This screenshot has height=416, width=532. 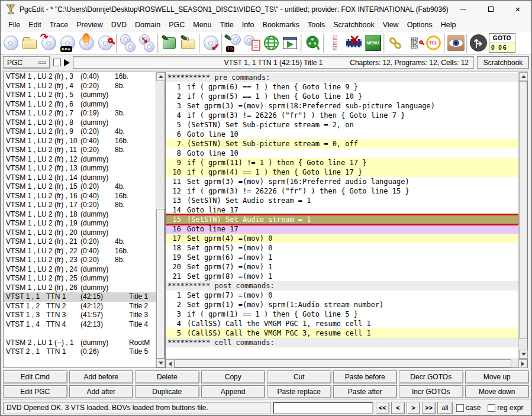 What do you see at coordinates (79, 279) in the screenshot?
I see `pgc-list-row: VTSM 1 , LU 2 (fr) , 25(dummy)` at bounding box center [79, 279].